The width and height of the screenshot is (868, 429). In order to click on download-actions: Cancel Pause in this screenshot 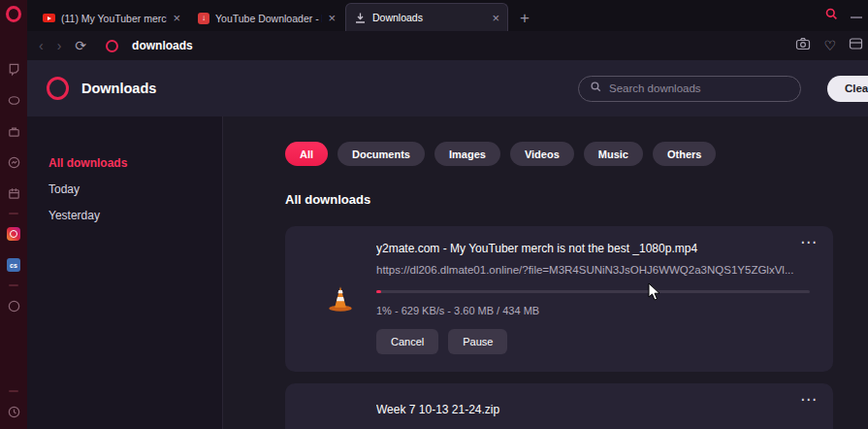, I will do `click(595, 342)`.